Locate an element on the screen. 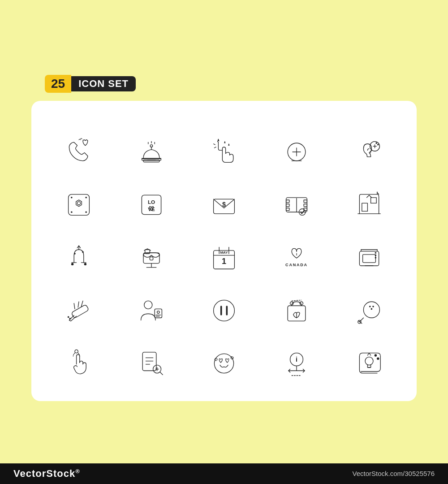 This screenshot has height=484, width=448. ear-chat-icon is located at coordinates (369, 152).